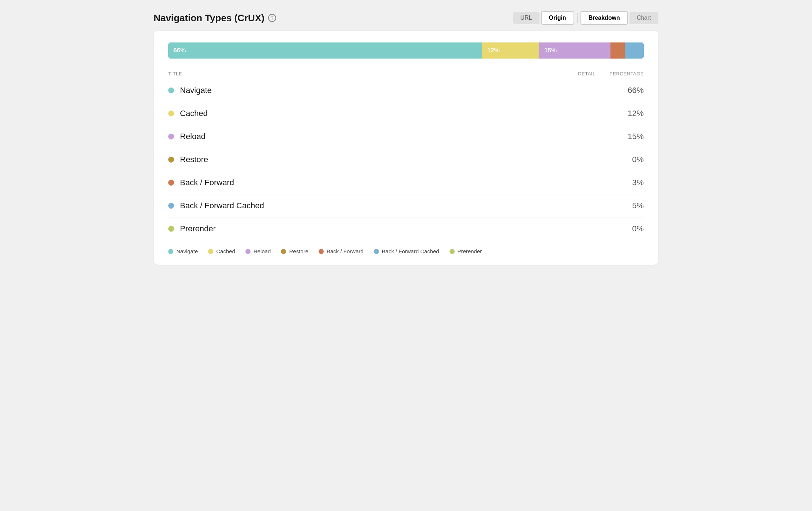 Image resolution: width=812 pixels, height=511 pixels. I want to click on legend-label: Prerender, so click(470, 251).